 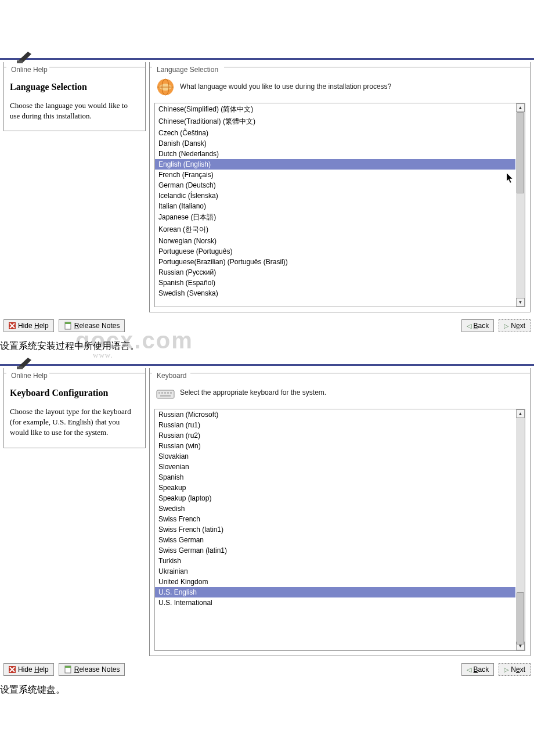 I want to click on list-item: Russian (ru2), so click(x=335, y=435).